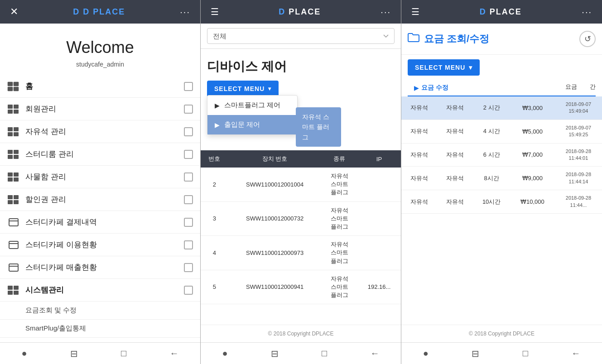  What do you see at coordinates (476, 354) in the screenshot?
I see `recent-apps-icon-3: ⊟` at bounding box center [476, 354].